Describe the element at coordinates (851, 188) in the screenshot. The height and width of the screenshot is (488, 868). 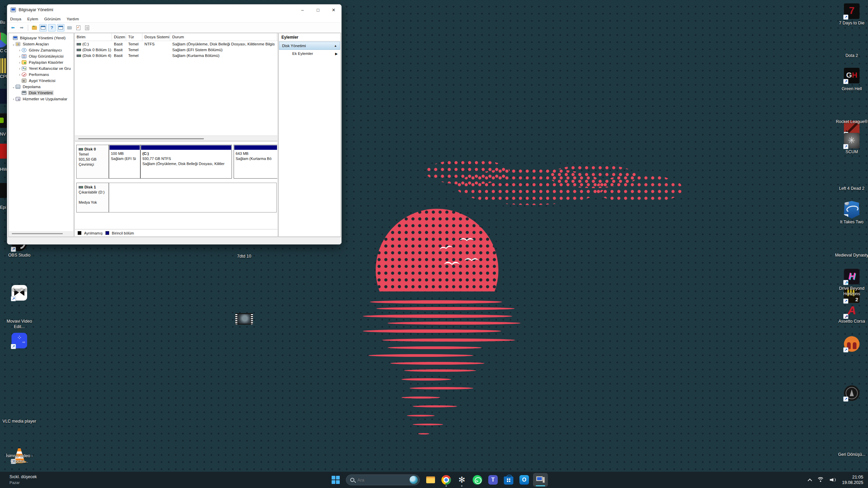
I see `desktop-icon-label: Left 4 Dead 2` at that location.